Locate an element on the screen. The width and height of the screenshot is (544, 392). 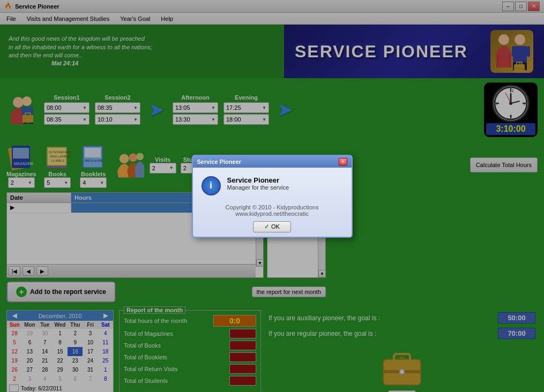
ok-button: ✓ OK is located at coordinates (272, 227).